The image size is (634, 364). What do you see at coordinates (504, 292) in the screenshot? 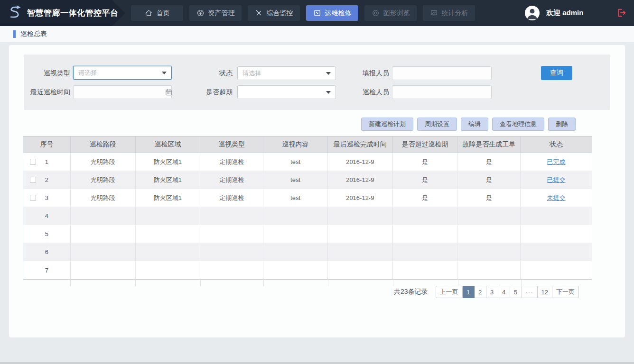
I see `page-button-4: 4` at bounding box center [504, 292].